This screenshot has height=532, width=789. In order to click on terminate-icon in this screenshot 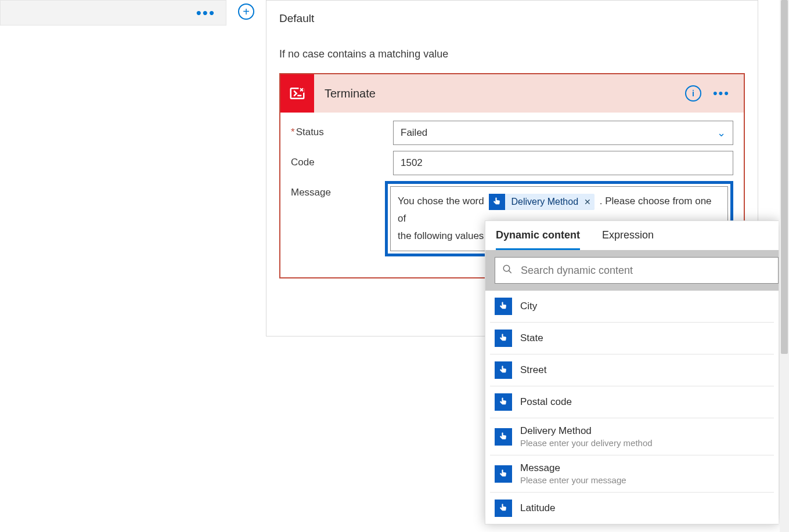, I will do `click(297, 93)`.